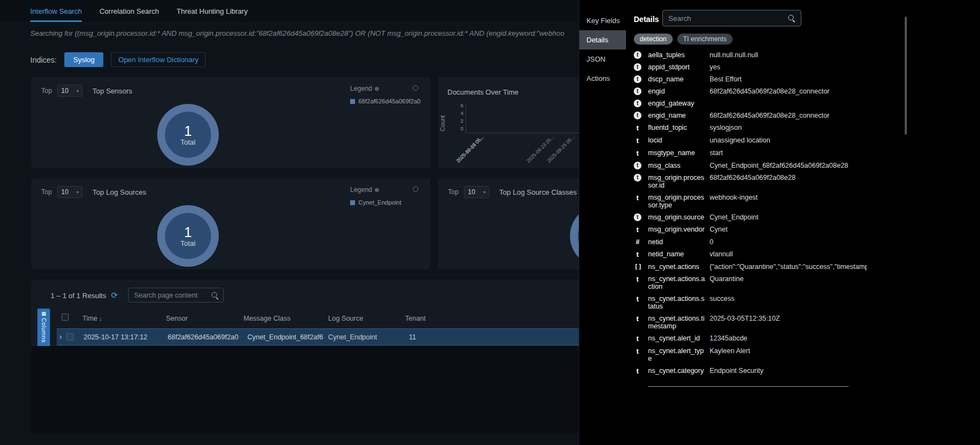 This screenshot has height=445, width=980. Describe the element at coordinates (750, 166) in the screenshot. I see `field-row: tmsg_classCynet_Endpoint_68f2af626d45a06…` at that location.